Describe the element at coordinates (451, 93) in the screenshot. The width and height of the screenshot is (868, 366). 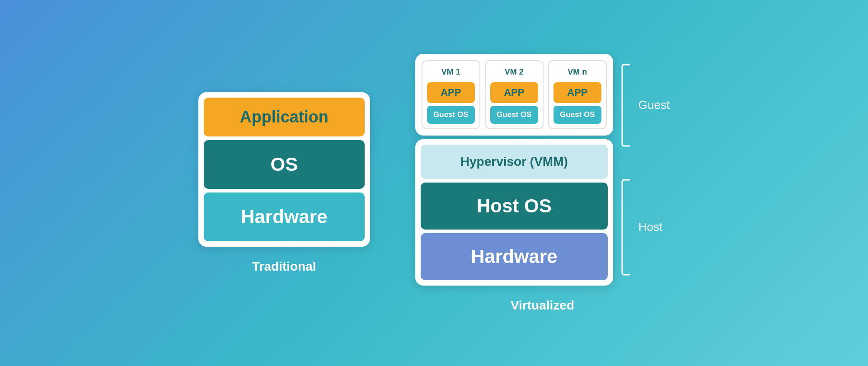
I see `vm1-app: APP` at that location.